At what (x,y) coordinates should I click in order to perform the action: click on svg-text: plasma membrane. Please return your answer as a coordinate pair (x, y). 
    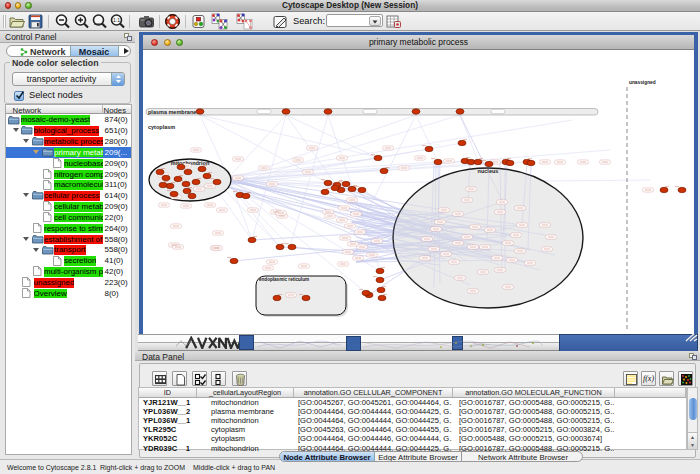
    Looking at the image, I should click on (172, 112).